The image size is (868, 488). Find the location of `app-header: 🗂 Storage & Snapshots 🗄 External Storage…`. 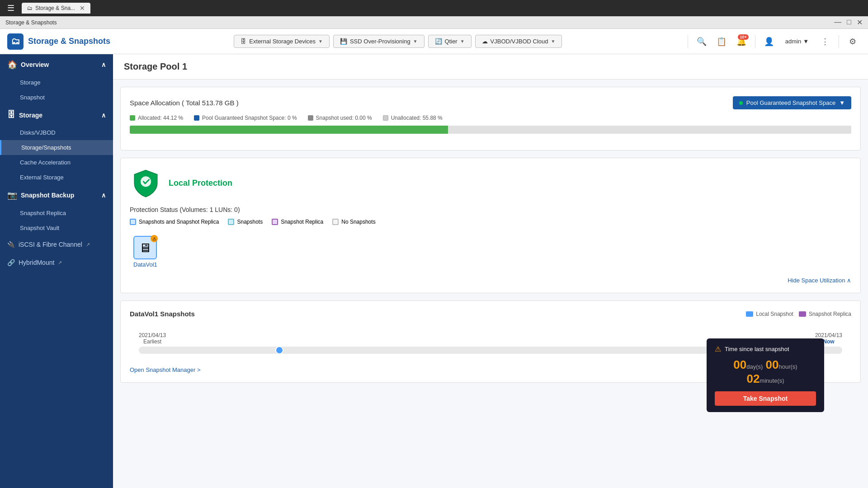

app-header: 🗂 Storage & Snapshots 🗄 External Storage… is located at coordinates (434, 42).